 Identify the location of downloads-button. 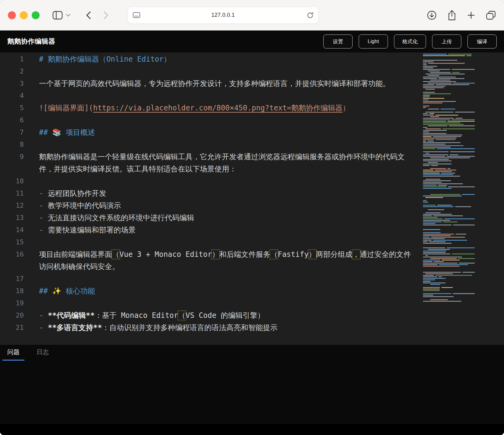
(432, 15).